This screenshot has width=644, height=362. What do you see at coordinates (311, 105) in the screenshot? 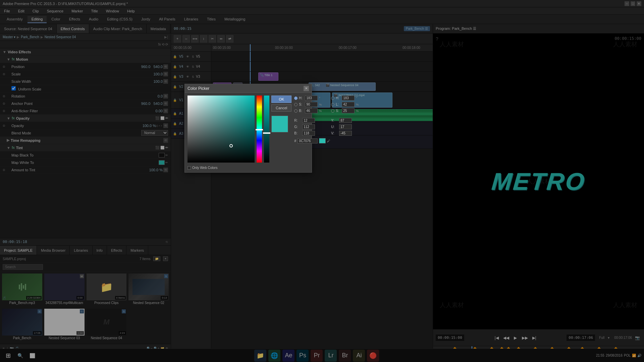
I see `s-input` at bounding box center [311, 105].